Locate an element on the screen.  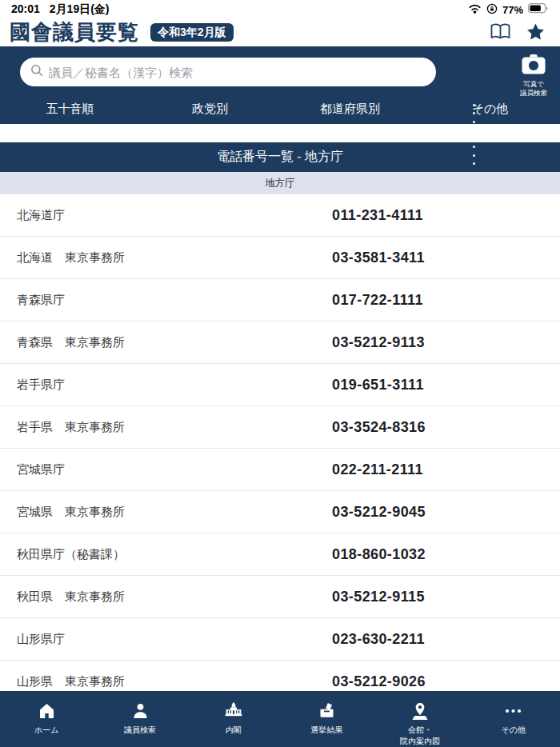
battery-icon is located at coordinates (538, 10).